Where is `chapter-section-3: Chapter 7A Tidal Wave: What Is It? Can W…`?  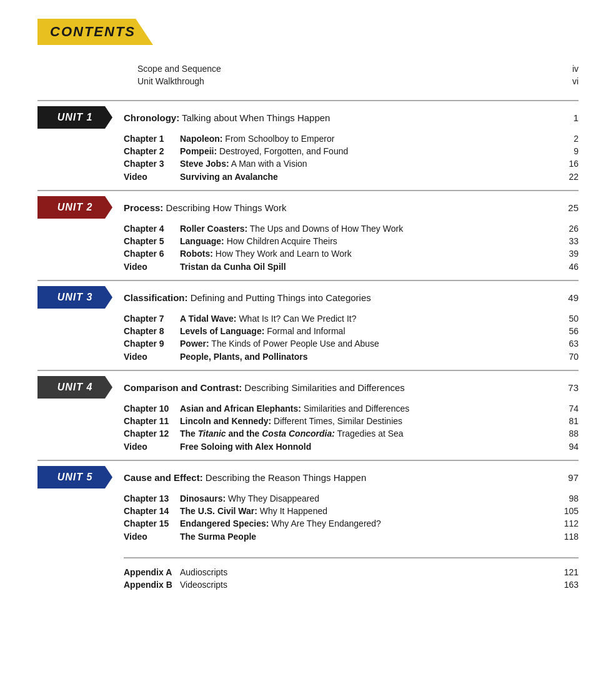
chapter-section-3: Chapter 7A Tidal Wave: What Is It? Can W… is located at coordinates (351, 338).